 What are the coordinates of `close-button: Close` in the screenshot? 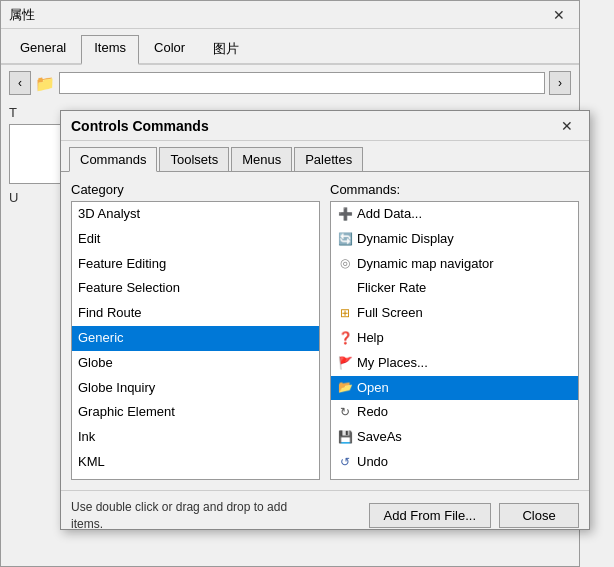 It's located at (539, 516).